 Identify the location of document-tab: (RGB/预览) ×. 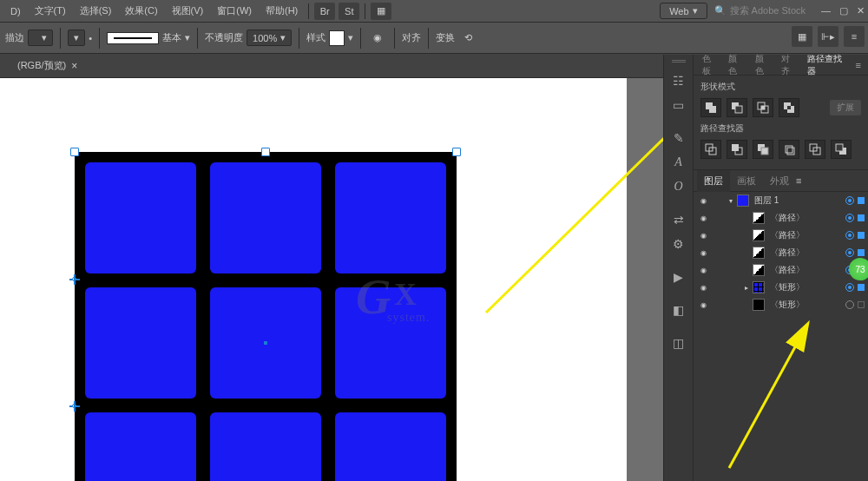
(47, 66).